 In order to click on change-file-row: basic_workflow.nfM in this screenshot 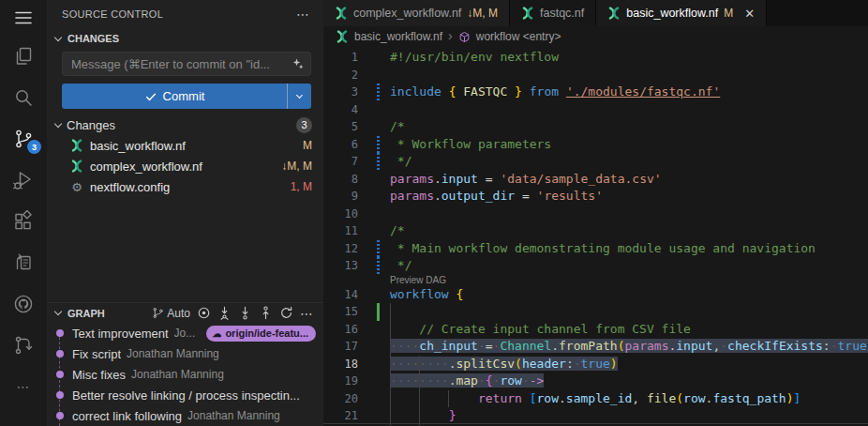, I will do `click(186, 145)`.